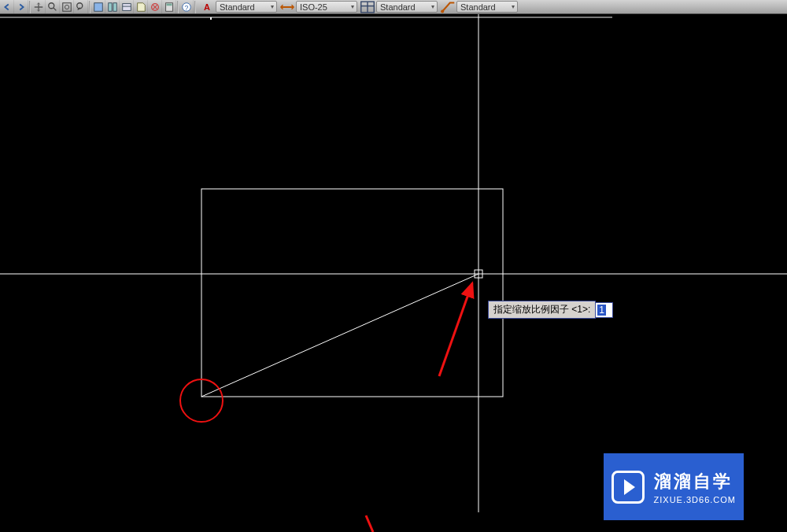  Describe the element at coordinates (238, 6) in the screenshot. I see `text-style-control: A Standard ▾` at that location.